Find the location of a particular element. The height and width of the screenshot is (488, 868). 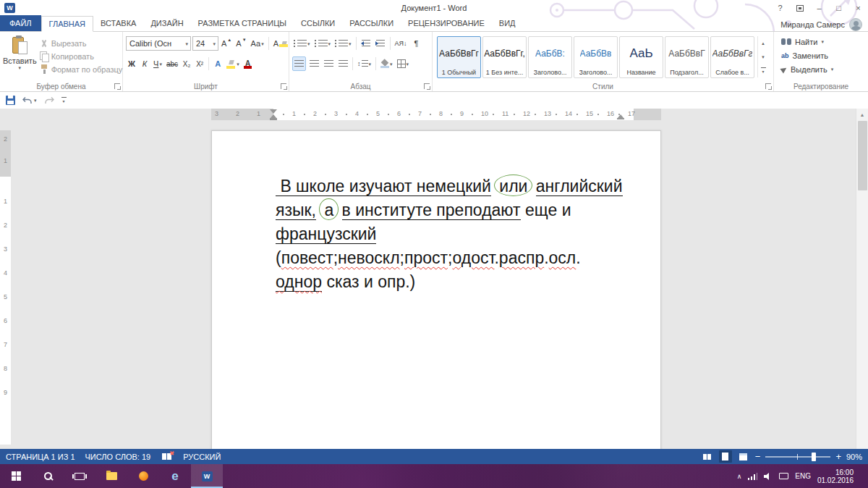

redo-button is located at coordinates (49, 101).